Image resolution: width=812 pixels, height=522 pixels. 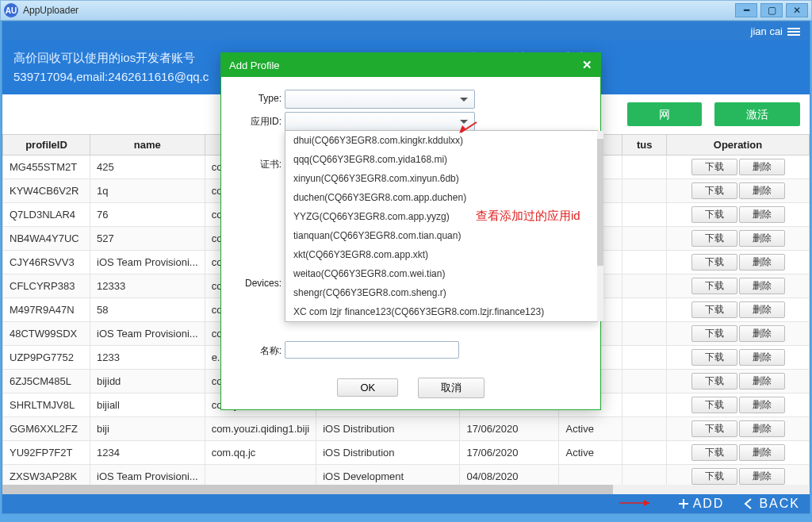 What do you see at coordinates (147, 191) in the screenshot?
I see `cell: 1q` at bounding box center [147, 191].